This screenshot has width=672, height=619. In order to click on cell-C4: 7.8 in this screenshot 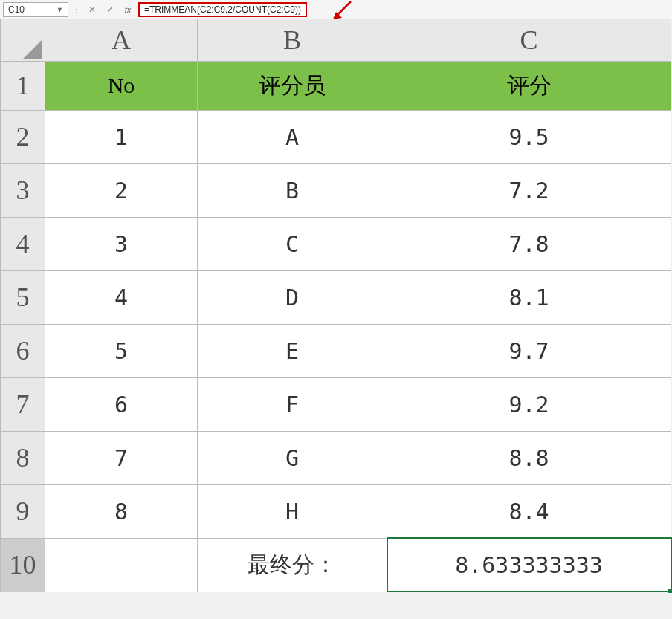, I will do `click(529, 244)`.